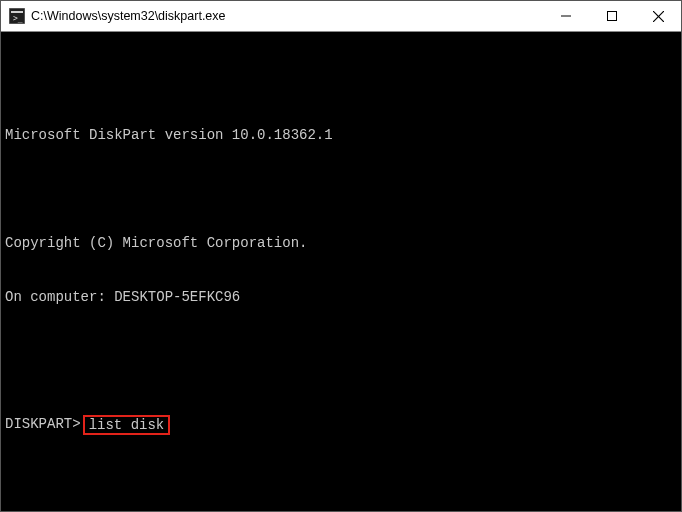 This screenshot has height=512, width=682. What do you see at coordinates (341, 243) in the screenshot?
I see `copyright-line: Copyright (C) Microsoft Corporation.` at bounding box center [341, 243].